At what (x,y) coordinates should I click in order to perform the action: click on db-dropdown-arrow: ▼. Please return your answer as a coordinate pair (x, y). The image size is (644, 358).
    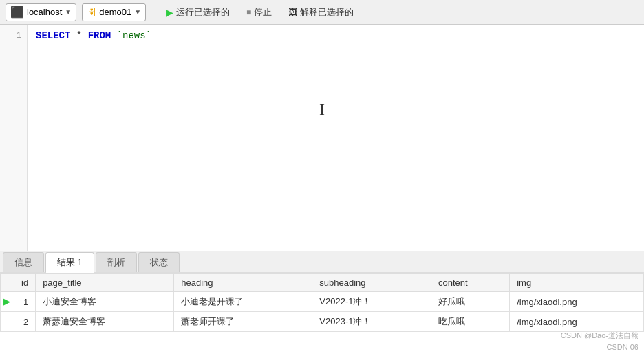
    Looking at the image, I should click on (138, 12).